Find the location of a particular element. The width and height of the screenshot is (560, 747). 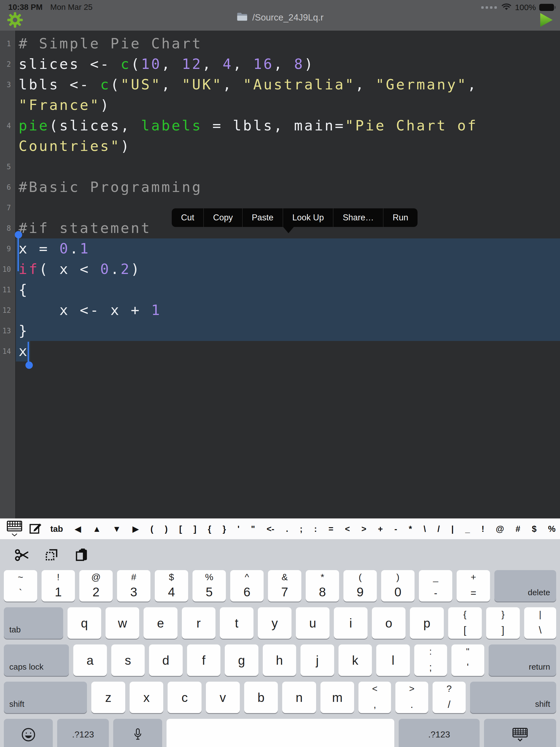

code-text: if( x < 0.2) is located at coordinates (78, 269).